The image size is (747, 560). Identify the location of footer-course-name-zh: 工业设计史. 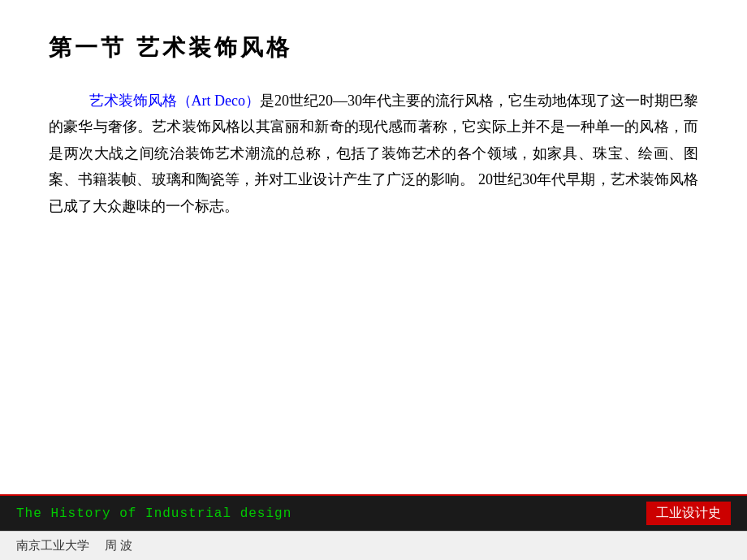
(689, 513).